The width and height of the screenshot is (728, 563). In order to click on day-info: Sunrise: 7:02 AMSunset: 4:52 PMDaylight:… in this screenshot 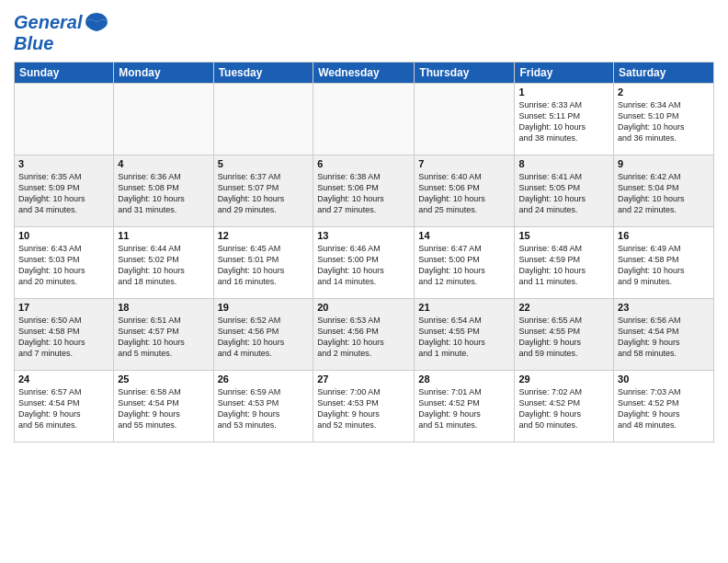, I will do `click(564, 408)`.